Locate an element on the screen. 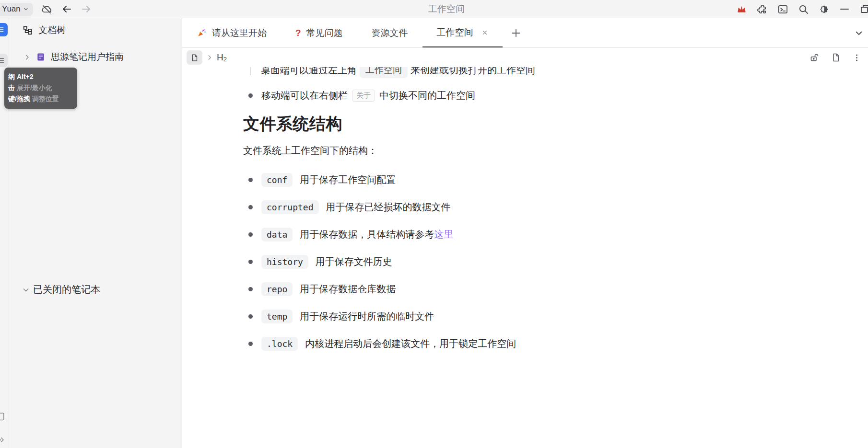 The height and width of the screenshot is (448, 868). crown-icon is located at coordinates (741, 9).